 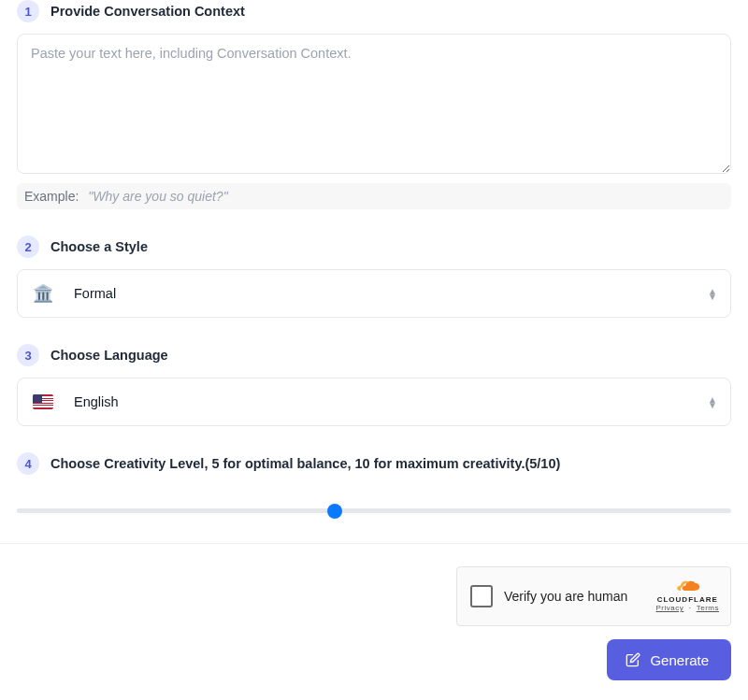 What do you see at coordinates (109, 355) in the screenshot?
I see `section-title-language: Choose Language` at bounding box center [109, 355].